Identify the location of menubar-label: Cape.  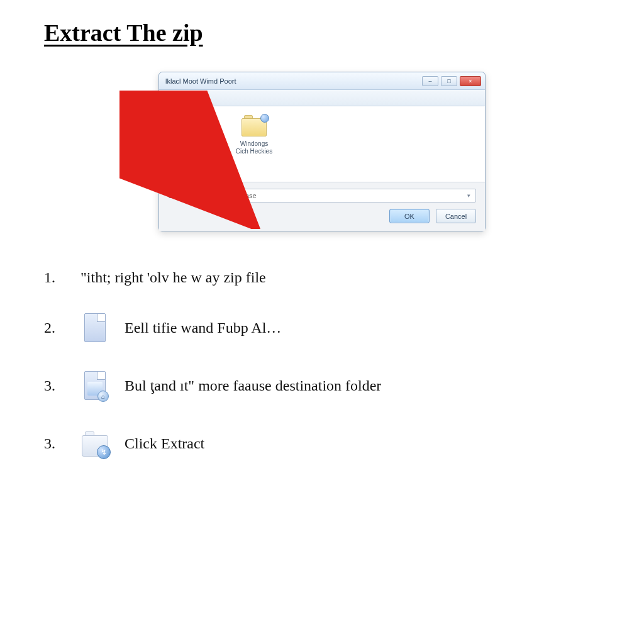
(187, 98).